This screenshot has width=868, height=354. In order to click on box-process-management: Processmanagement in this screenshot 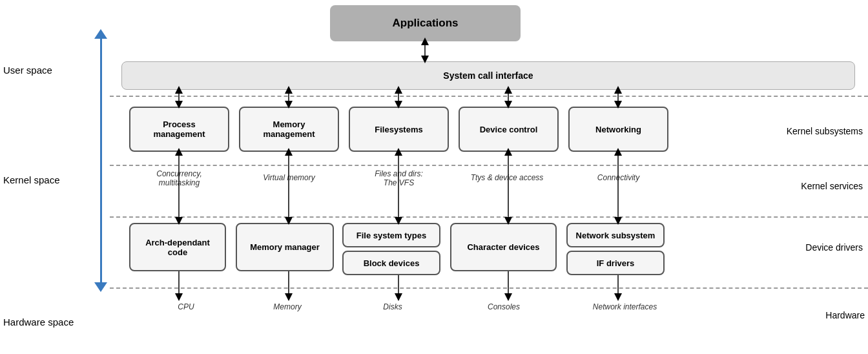, I will do `click(180, 129)`.